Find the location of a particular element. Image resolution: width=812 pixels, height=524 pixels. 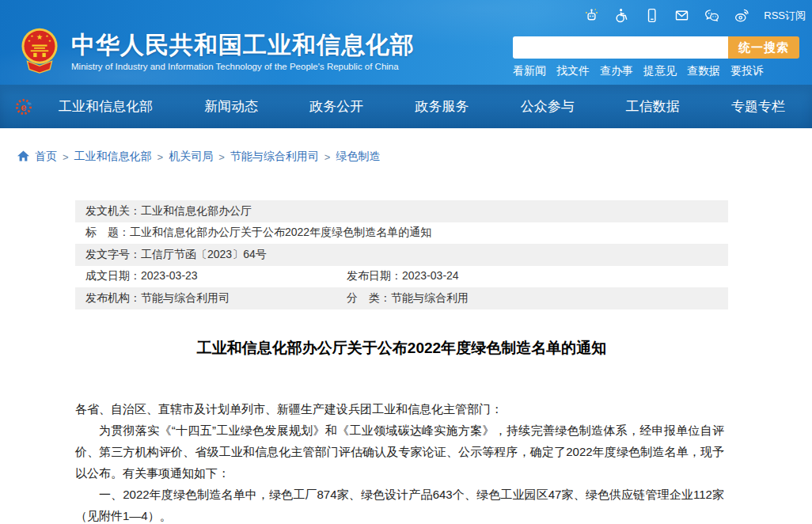

weibo-icon is located at coordinates (742, 16).